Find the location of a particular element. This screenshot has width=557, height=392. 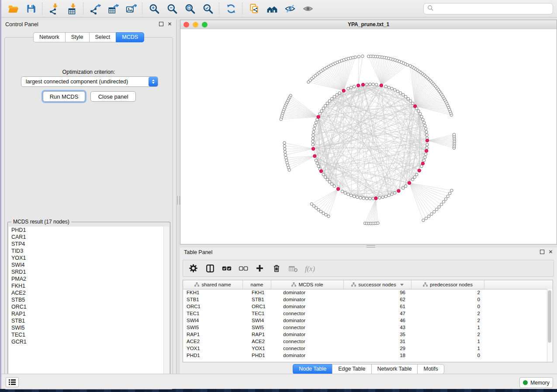

search-icon is located at coordinates (431, 9).